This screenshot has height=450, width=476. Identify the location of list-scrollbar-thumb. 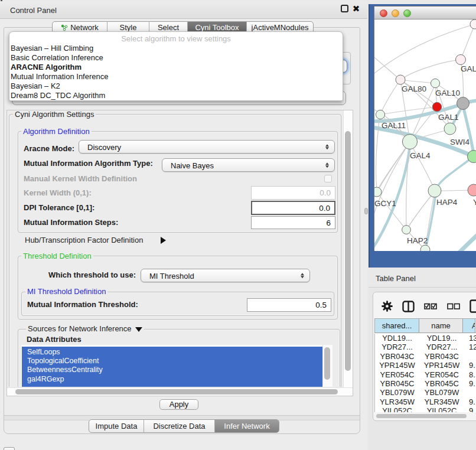
(327, 364).